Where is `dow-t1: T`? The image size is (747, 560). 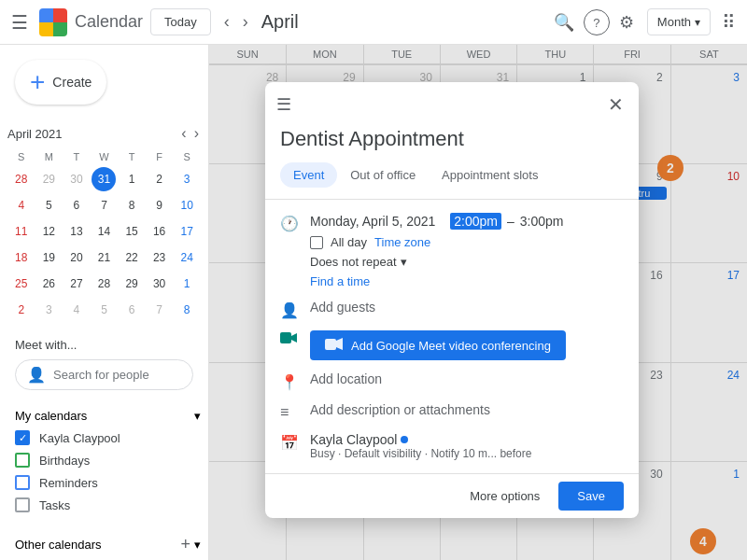 dow-t1: T is located at coordinates (77, 157).